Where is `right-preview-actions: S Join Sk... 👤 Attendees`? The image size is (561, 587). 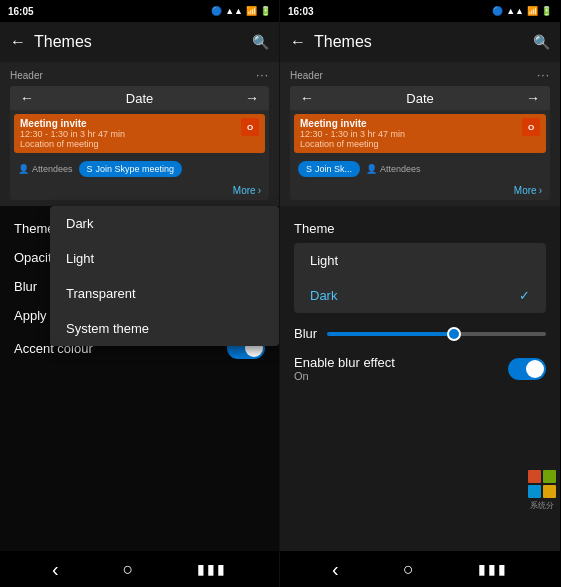
right-preview-actions: S Join Sk... 👤 Attendees is located at coordinates (420, 170).